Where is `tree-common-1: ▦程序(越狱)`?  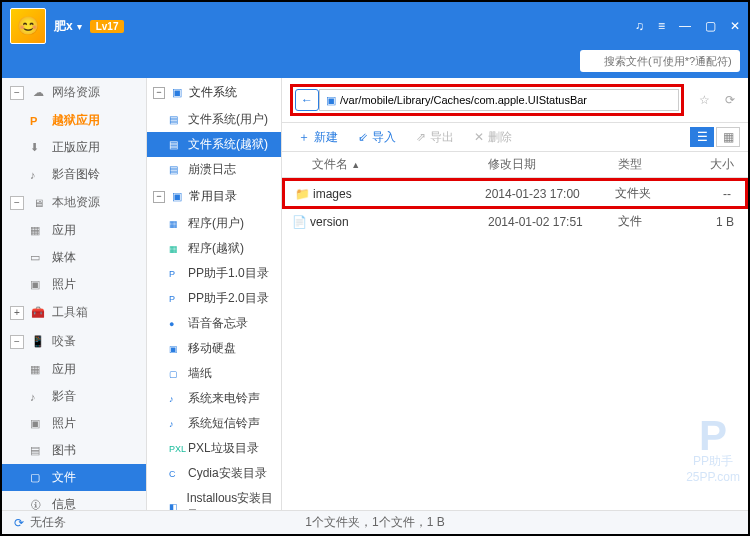
tree-common-1: ▦程序(越狱) is located at coordinates (214, 248).